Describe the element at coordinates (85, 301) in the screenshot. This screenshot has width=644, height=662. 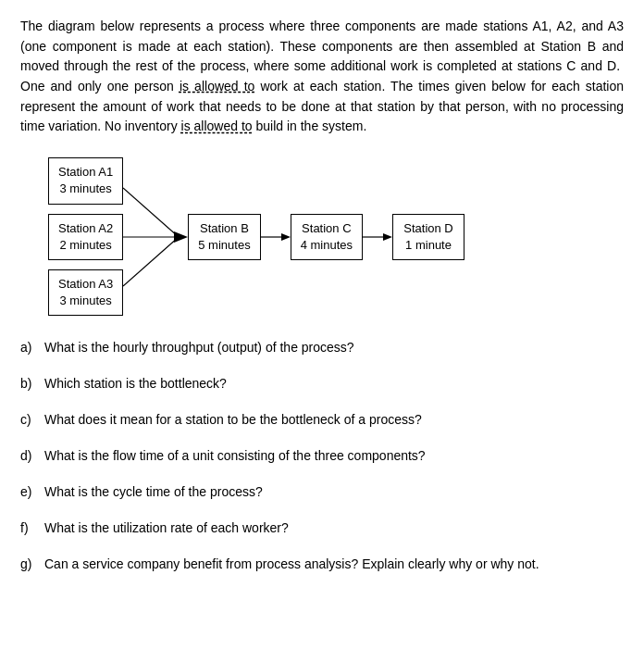
I see `station-a3-time: 3 minutes` at that location.